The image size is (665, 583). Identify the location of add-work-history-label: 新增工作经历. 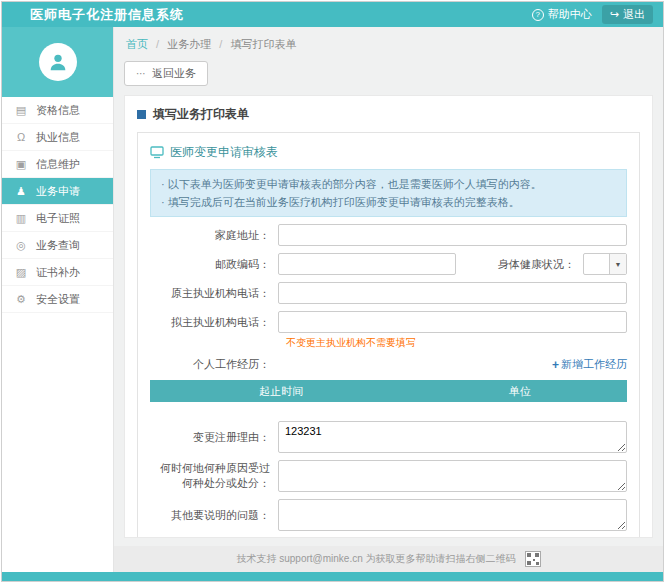
(594, 364).